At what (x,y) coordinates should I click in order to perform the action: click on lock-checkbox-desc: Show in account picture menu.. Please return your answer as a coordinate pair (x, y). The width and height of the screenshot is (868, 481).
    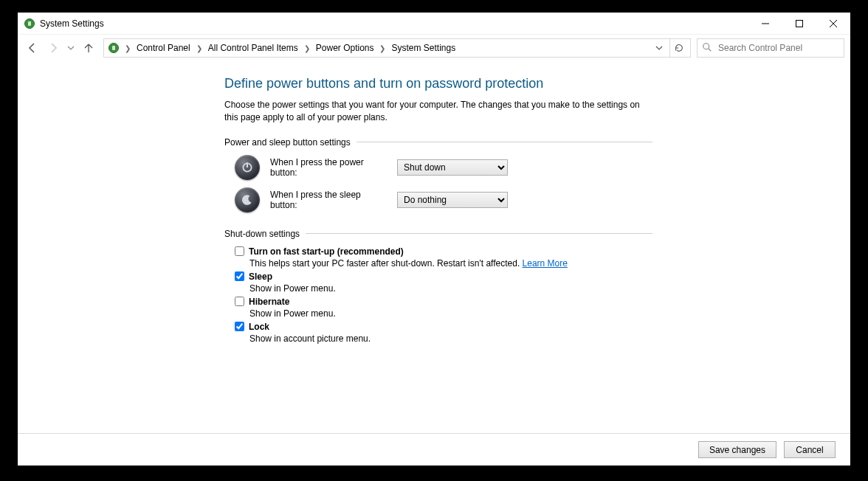
    Looking at the image, I should click on (451, 339).